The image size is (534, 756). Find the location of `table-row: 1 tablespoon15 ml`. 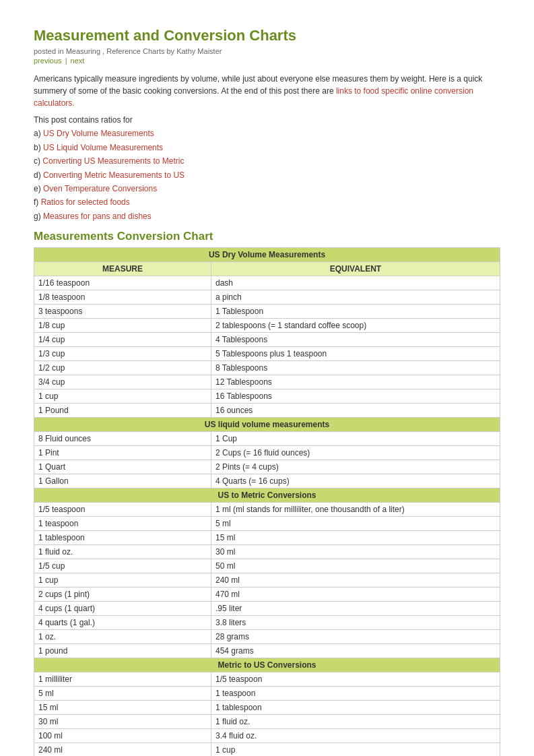

table-row: 1 tablespoon15 ml is located at coordinates (267, 538).